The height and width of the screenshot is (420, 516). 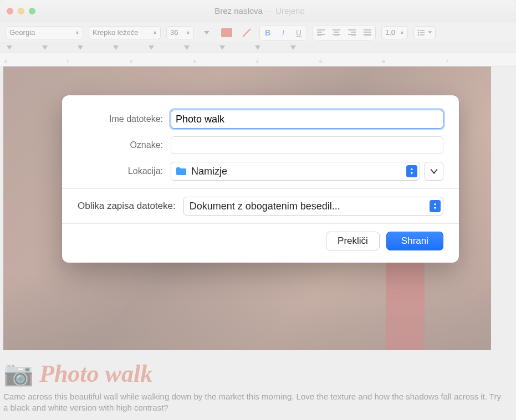 What do you see at coordinates (6, 62) in the screenshot?
I see `ruler-number: 0` at bounding box center [6, 62].